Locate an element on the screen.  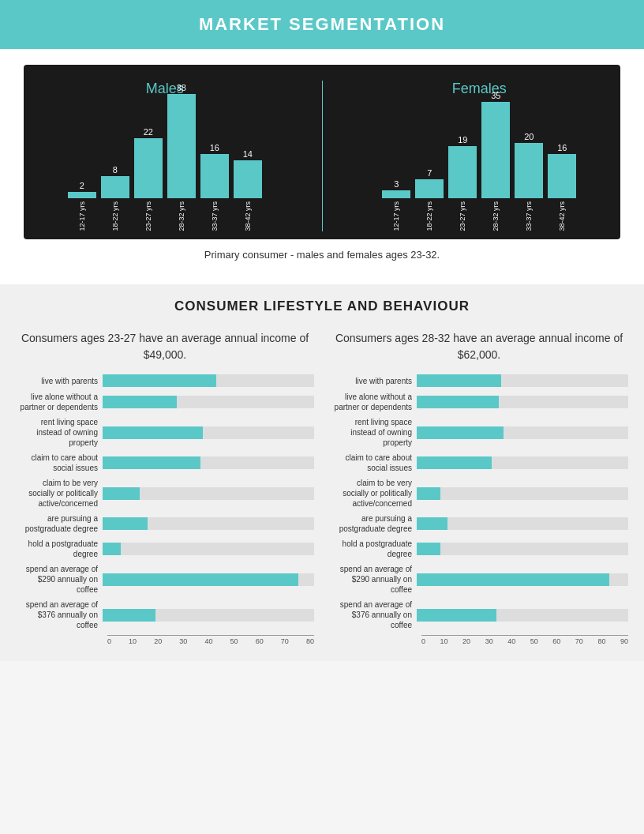
axis-tick: 40 is located at coordinates (511, 641).